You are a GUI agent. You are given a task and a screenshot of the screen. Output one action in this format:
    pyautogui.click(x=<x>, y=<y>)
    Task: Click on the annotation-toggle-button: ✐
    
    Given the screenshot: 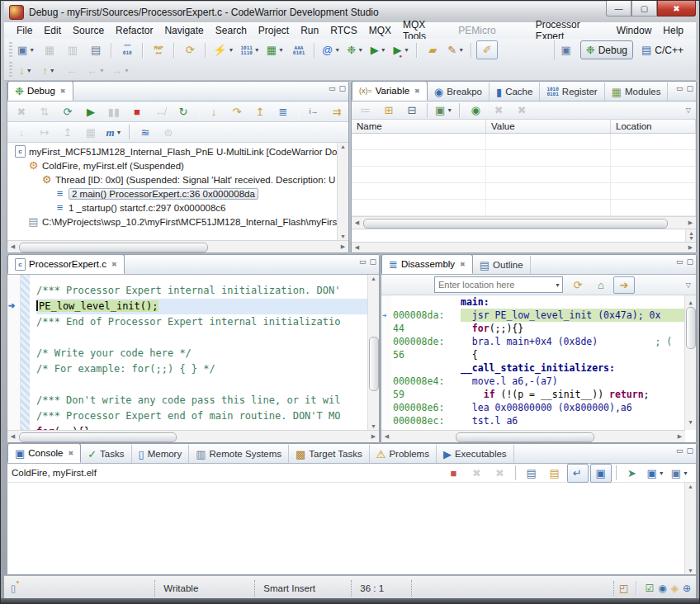 What is the action you would take?
    pyautogui.click(x=487, y=50)
    